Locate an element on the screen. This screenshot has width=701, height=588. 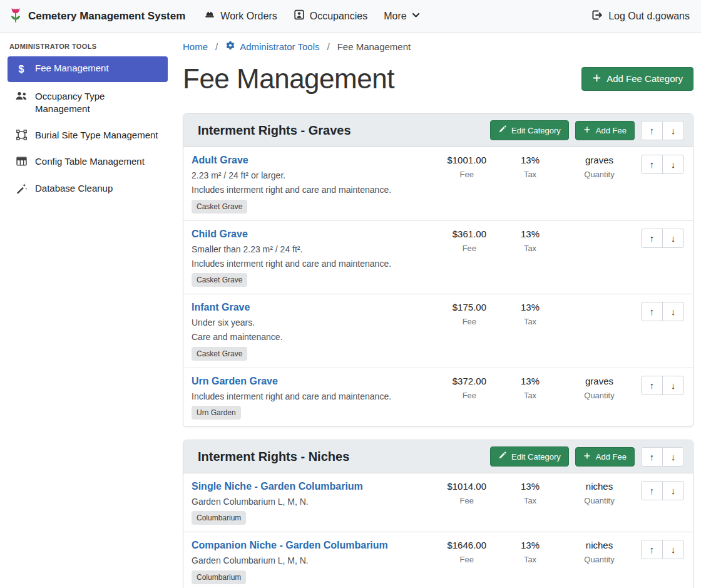
fee-reorder-controls: ↑ ↓ is located at coordinates (662, 238).